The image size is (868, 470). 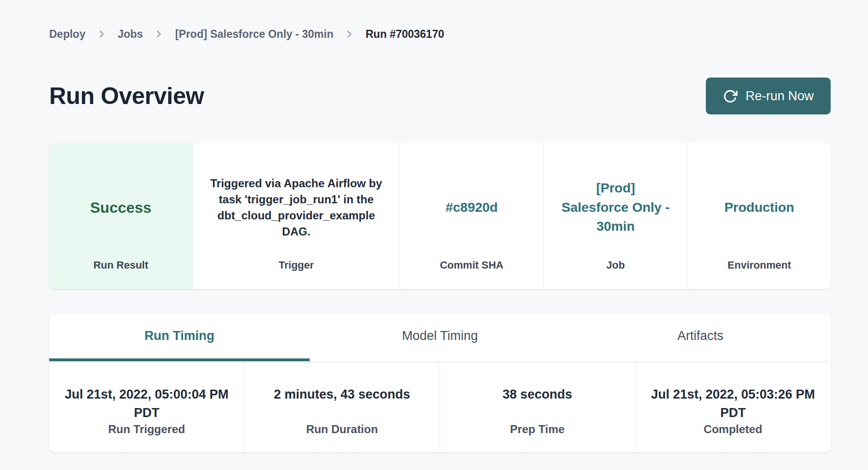 I want to click on rerun-now-button: Re-run Now, so click(x=768, y=96).